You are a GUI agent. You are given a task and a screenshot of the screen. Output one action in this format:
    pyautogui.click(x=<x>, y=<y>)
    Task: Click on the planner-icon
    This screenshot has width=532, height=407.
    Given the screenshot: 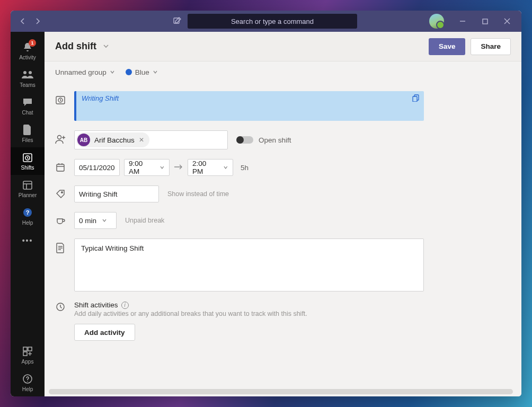 What is the action you would take?
    pyautogui.click(x=28, y=185)
    